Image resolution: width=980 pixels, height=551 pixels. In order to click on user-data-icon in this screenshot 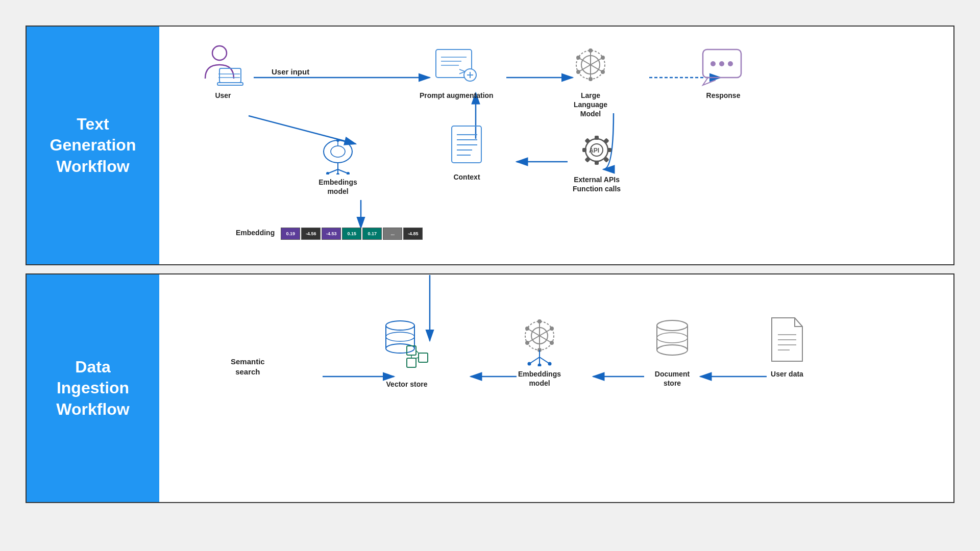, I will do `click(787, 341)`.